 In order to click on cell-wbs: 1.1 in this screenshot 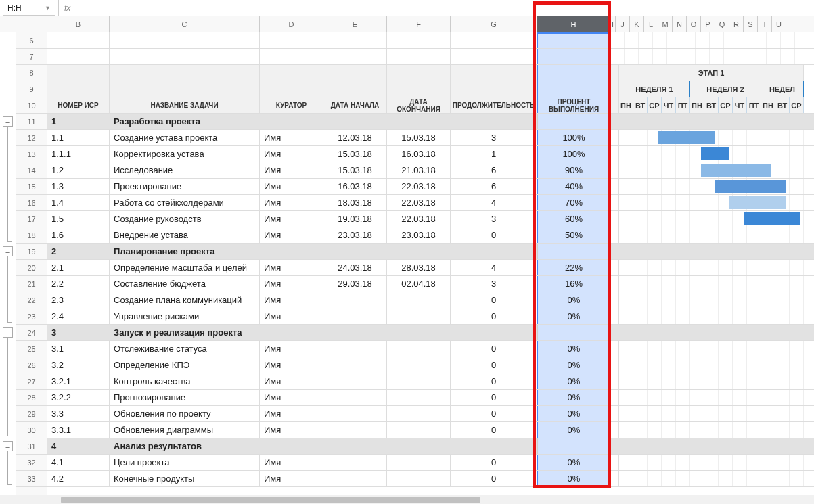, I will do `click(78, 138)`.